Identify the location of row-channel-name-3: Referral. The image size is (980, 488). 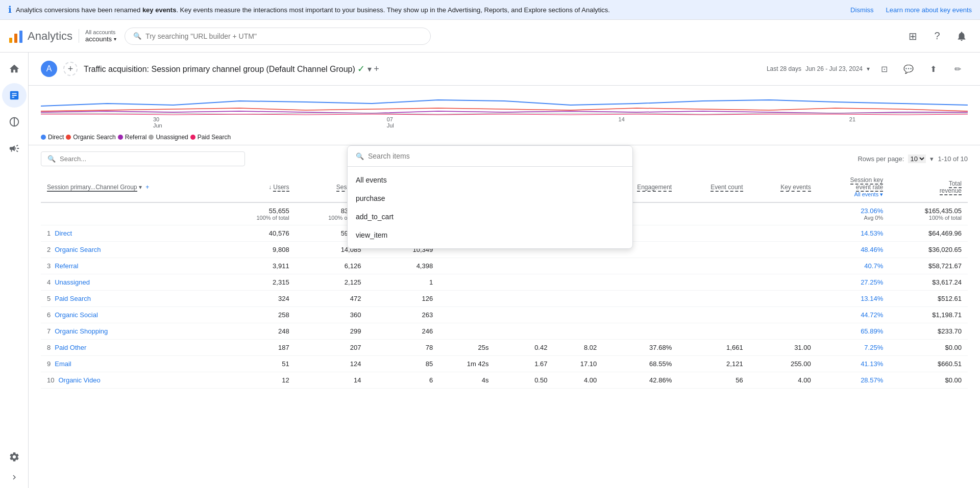
(66, 266).